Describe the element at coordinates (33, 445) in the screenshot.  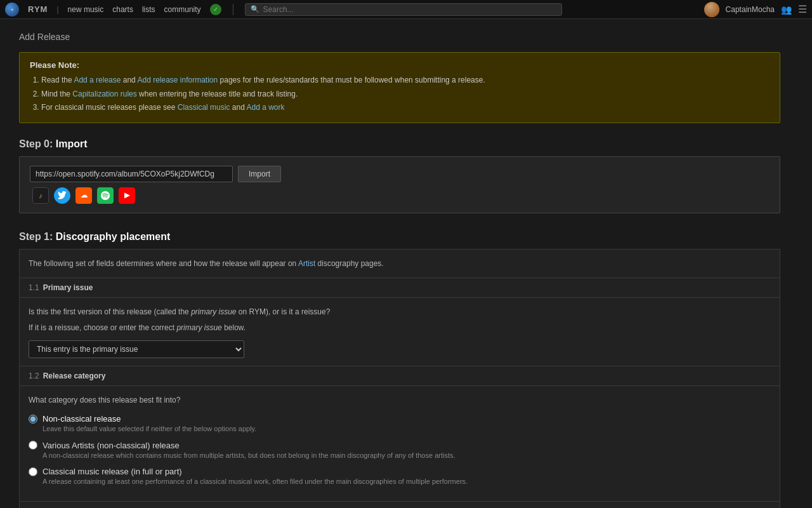
I see `radio-various-artists` at that location.